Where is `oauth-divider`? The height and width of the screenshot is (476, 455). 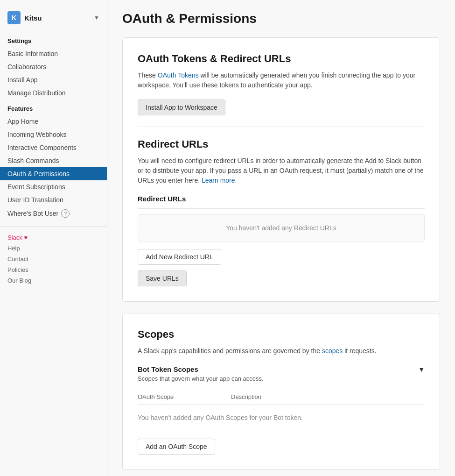 oauth-divider is located at coordinates (281, 127).